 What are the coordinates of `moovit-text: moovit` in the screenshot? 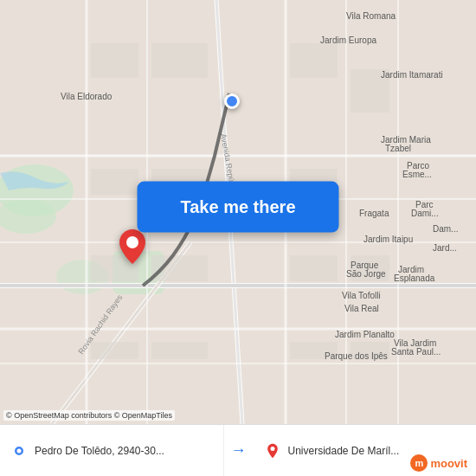 It's located at (448, 464).